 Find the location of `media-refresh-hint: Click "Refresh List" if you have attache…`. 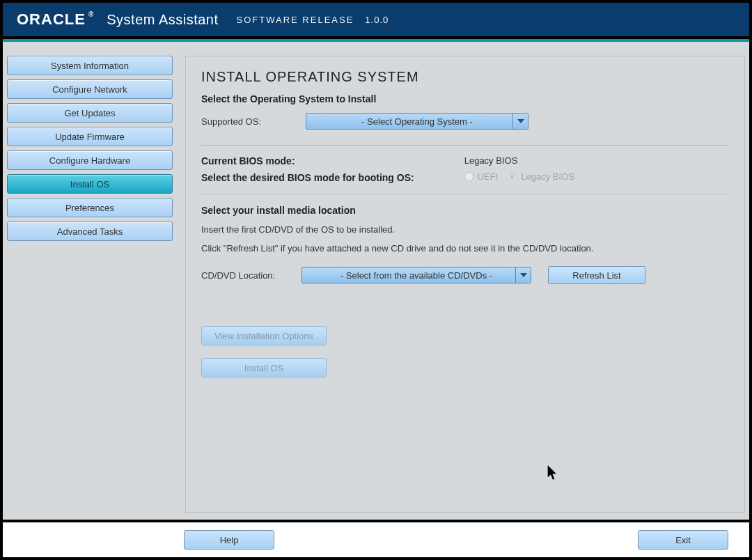

media-refresh-hint: Click "Refresh List" if you have attache… is located at coordinates (465, 248).